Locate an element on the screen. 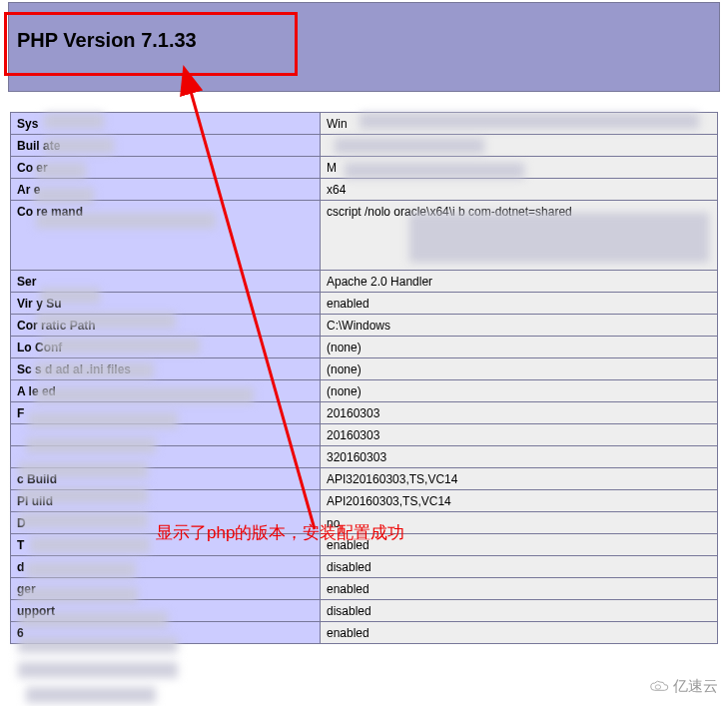 Image resolution: width=728 pixels, height=706 pixels. table-row: Tenabled is located at coordinates (364, 545).